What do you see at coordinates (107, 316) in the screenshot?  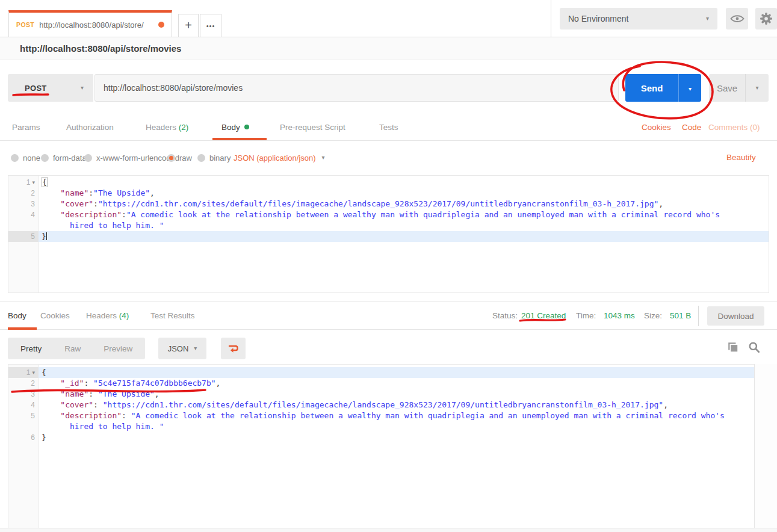 I see `response-tab-headers: Headers (4)` at bounding box center [107, 316].